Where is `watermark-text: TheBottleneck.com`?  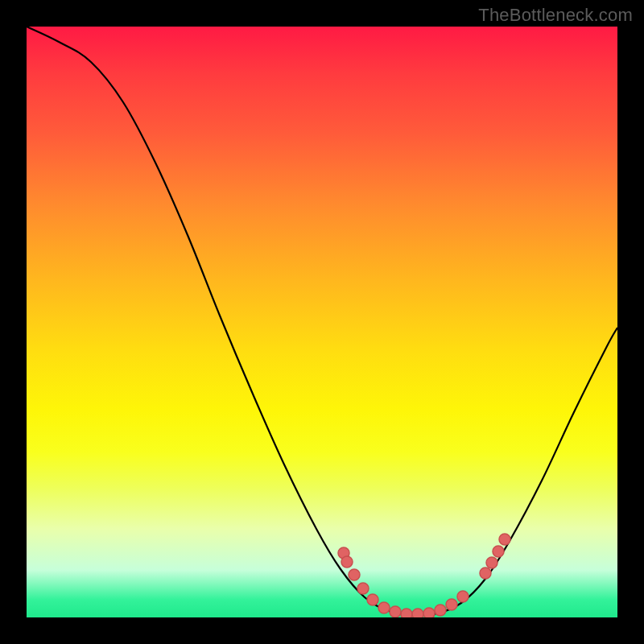
watermark-text: TheBottleneck.com is located at coordinates (555, 15).